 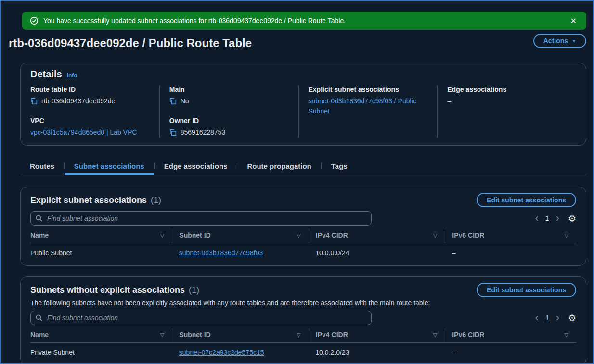 What do you see at coordinates (101, 252) in the screenshot?
I see `name-cell: Public Subnet` at bounding box center [101, 252].